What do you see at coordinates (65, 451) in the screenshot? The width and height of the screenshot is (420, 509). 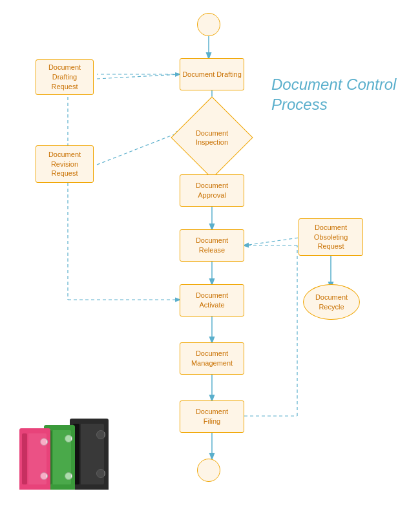 I see `binder-illustration` at bounding box center [65, 451].